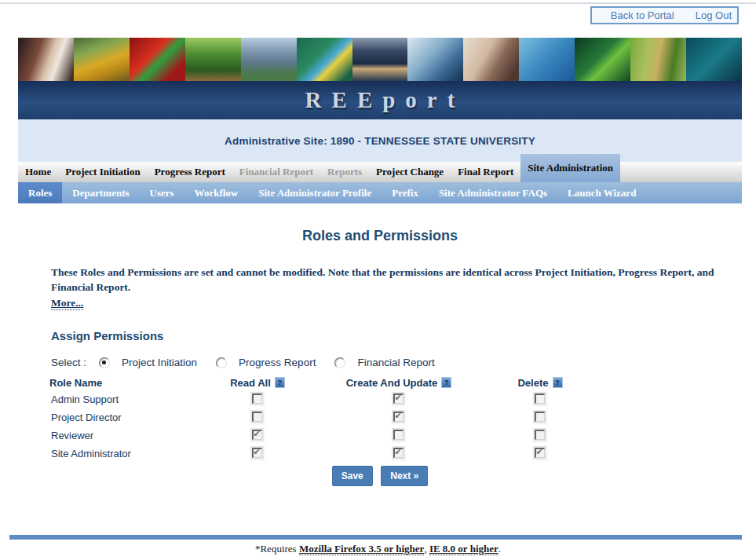 This screenshot has width=756, height=560. What do you see at coordinates (714, 16) in the screenshot?
I see `log-out-link: Log Out` at bounding box center [714, 16].